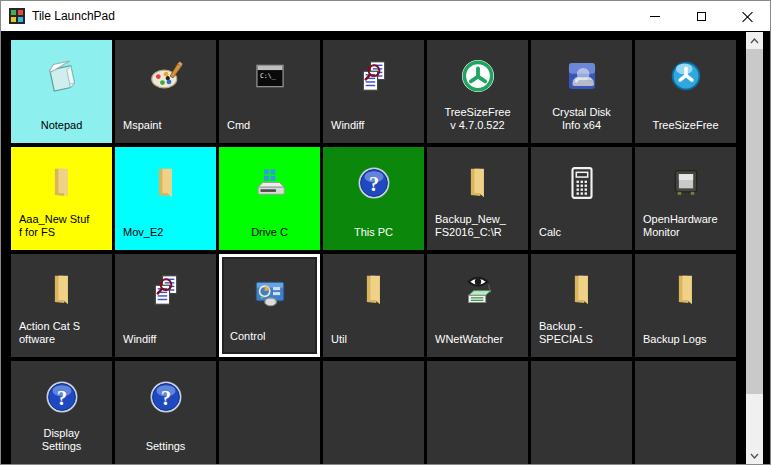 The width and height of the screenshot is (771, 465). What do you see at coordinates (582, 306) in the screenshot?
I see `tile-backup-specials: Backup - SPECIALS` at bounding box center [582, 306].